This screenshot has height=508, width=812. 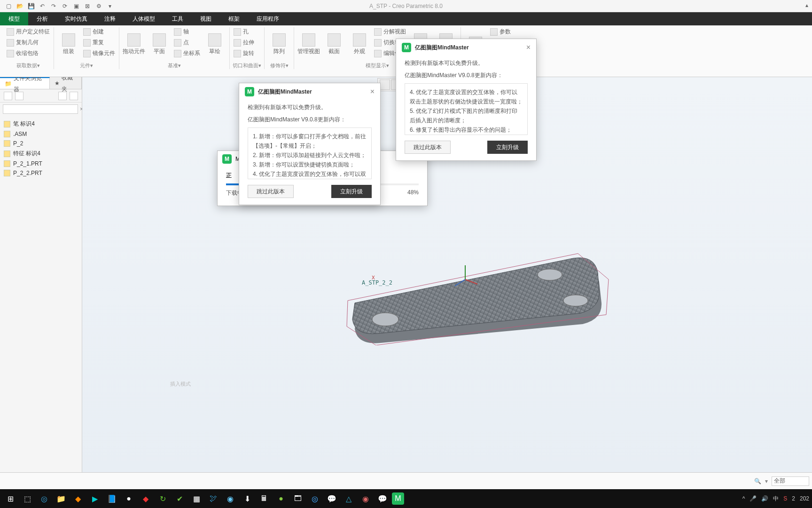 I want to click on app-icon-4: ●, so click(x=129, y=499).